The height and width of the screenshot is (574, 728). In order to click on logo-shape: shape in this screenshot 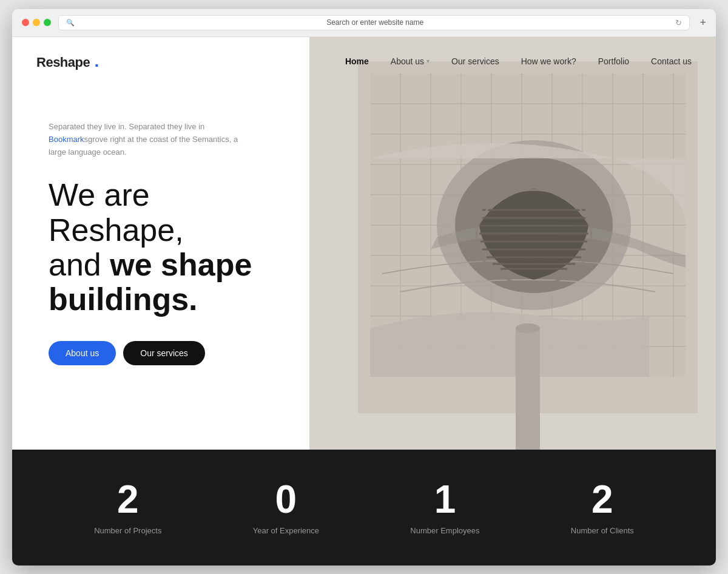, I will do `click(72, 62)`.